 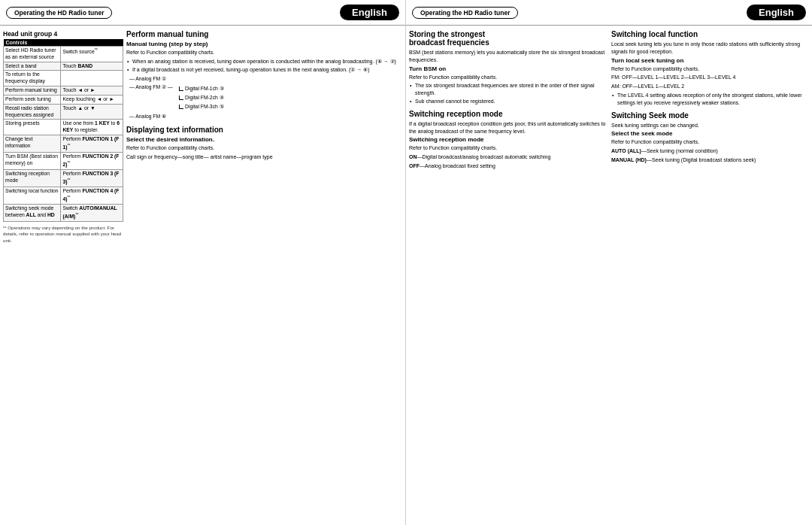 What do you see at coordinates (710, 116) in the screenshot?
I see `switching-seek-title: Switching Seek mode` at bounding box center [710, 116].